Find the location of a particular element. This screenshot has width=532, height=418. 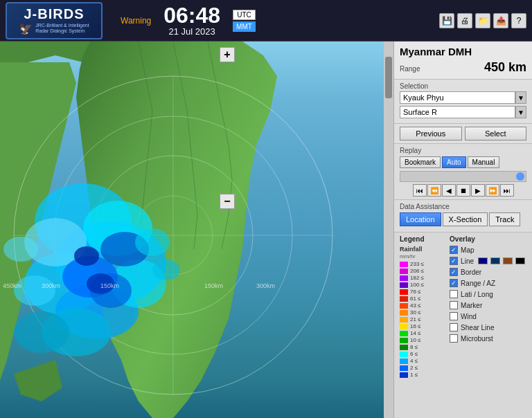

legend-item: 61 ≤ is located at coordinates (422, 299).